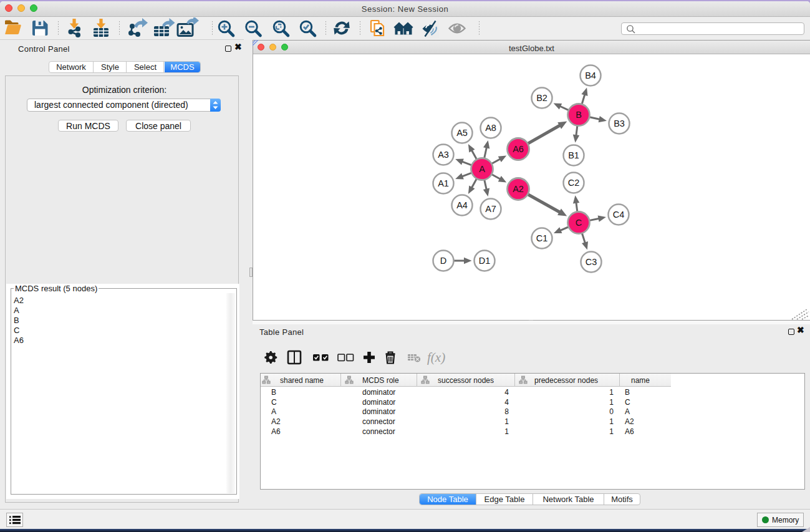 Image resolution: width=810 pixels, height=532 pixels. I want to click on svg-text: A1, so click(443, 183).